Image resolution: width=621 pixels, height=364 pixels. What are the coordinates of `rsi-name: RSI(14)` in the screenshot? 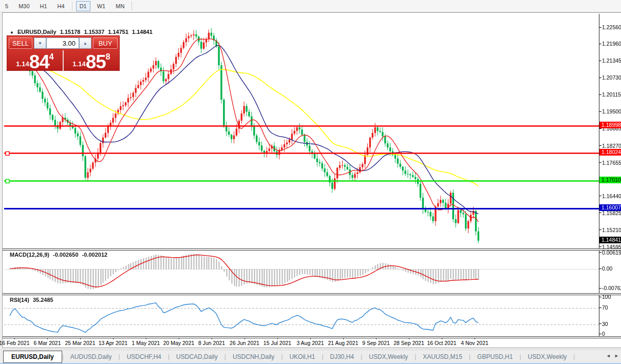 It's located at (20, 300).